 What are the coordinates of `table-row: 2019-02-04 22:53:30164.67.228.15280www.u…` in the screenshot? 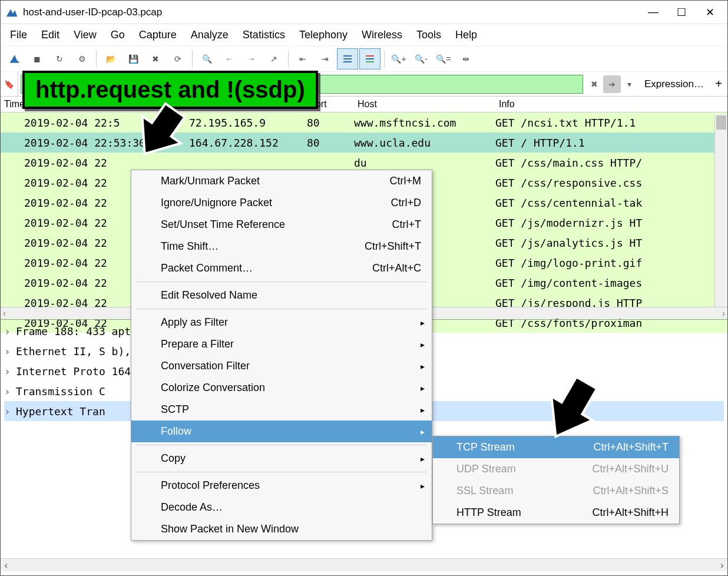 It's located at (364, 143).